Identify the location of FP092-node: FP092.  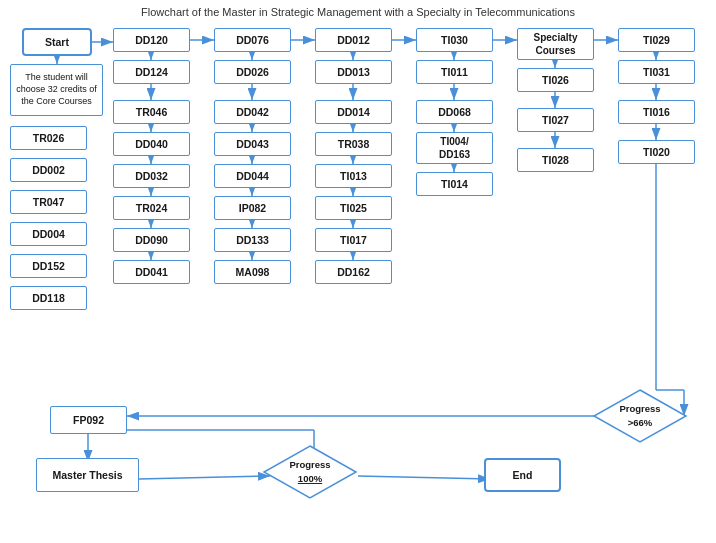
(88, 420).